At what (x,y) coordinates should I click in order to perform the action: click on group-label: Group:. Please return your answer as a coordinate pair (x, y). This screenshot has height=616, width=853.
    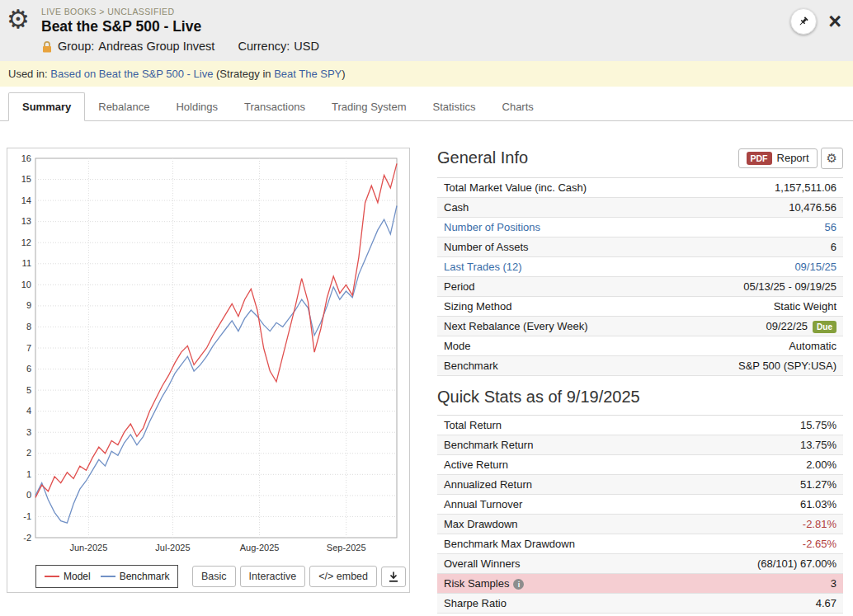
    Looking at the image, I should click on (76, 46).